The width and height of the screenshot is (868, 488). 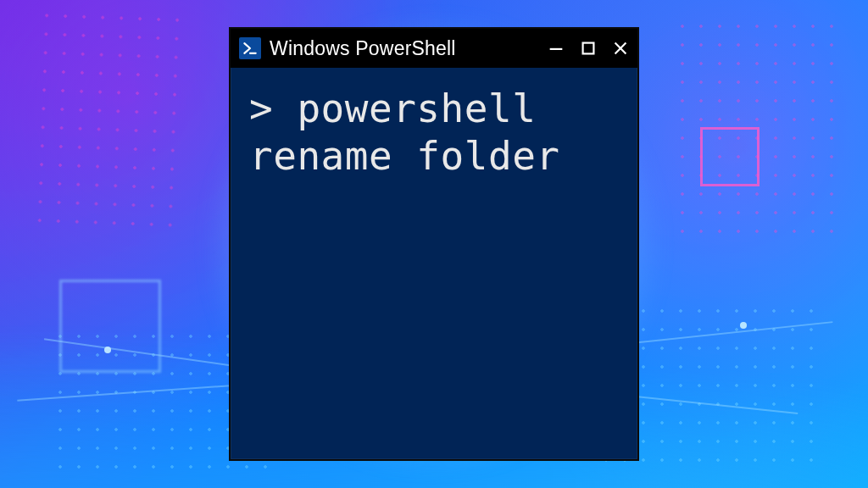 I want to click on close-button, so click(x=620, y=48).